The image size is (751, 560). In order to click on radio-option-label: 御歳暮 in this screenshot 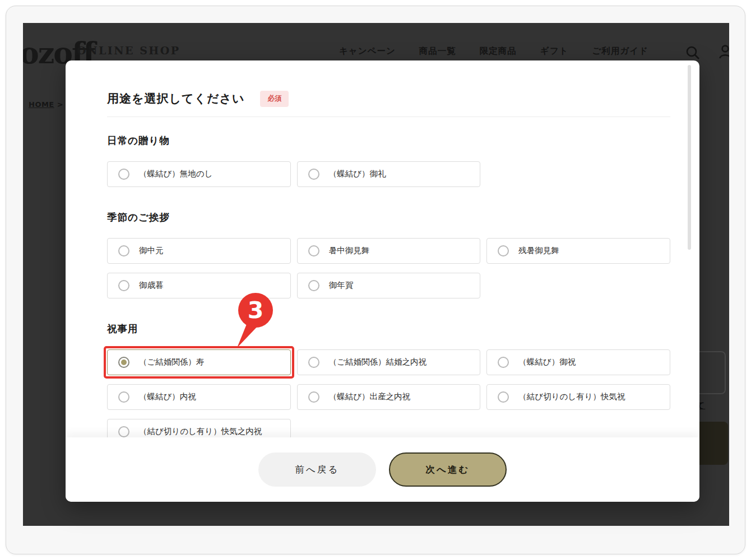, I will do `click(151, 286)`.